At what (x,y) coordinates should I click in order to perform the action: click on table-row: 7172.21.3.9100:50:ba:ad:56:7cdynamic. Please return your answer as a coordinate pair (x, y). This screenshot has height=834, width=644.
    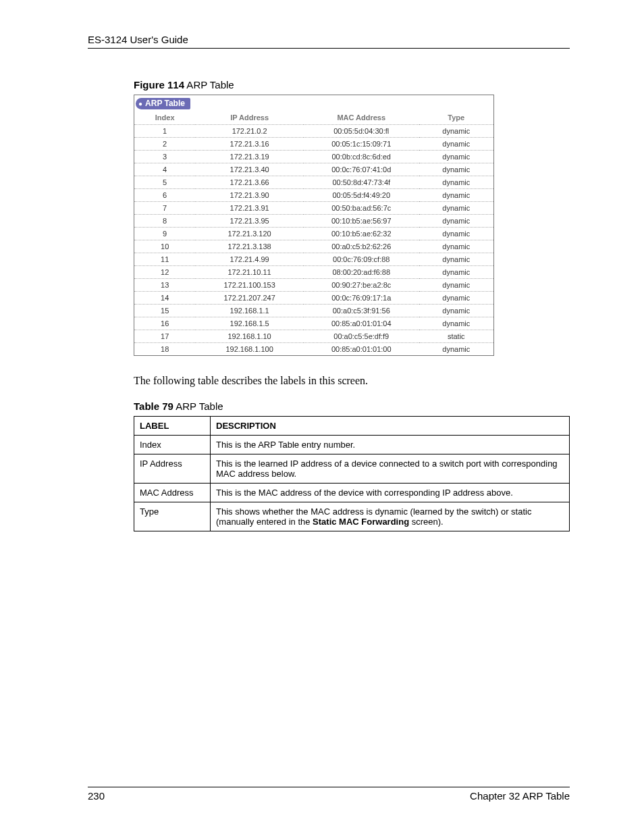
    Looking at the image, I should click on (314, 208).